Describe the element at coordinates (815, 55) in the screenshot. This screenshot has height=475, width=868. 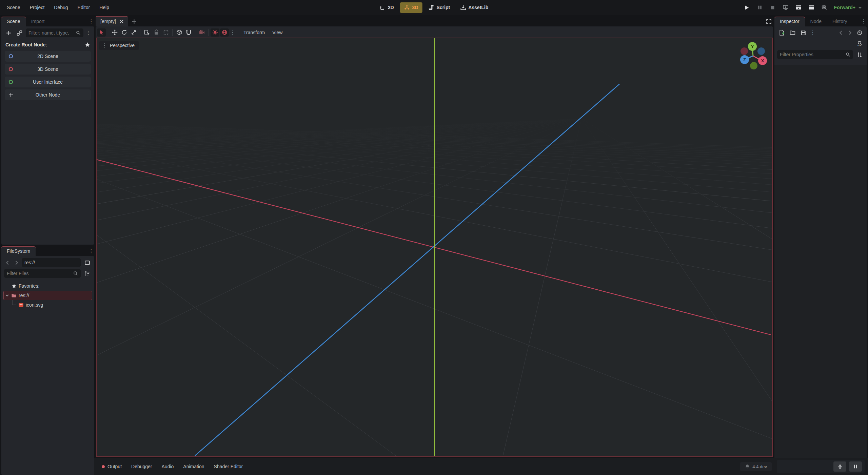
I see `inspector-filter-input: Filter Properties` at that location.